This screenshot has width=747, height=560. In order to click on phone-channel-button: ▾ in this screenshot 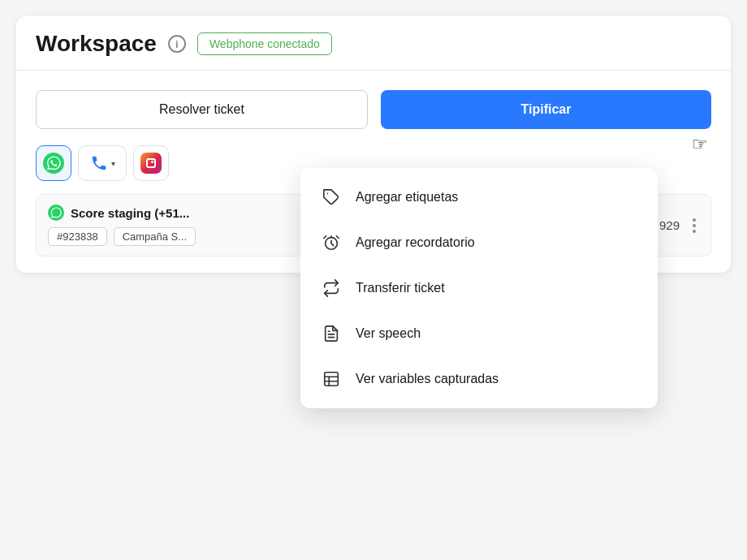, I will do `click(102, 163)`.